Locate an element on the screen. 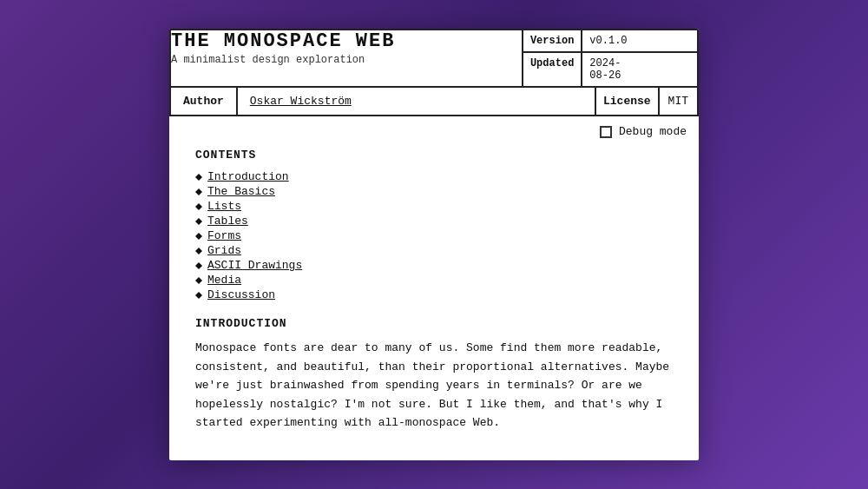  contents-link-lists: Lists is located at coordinates (224, 207).